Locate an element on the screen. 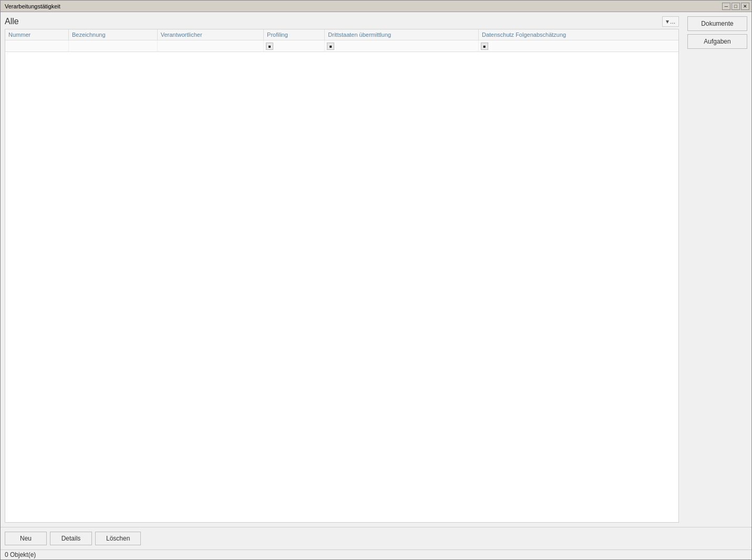 The height and width of the screenshot is (560, 752). dokumente-button: Dokumente is located at coordinates (717, 24).